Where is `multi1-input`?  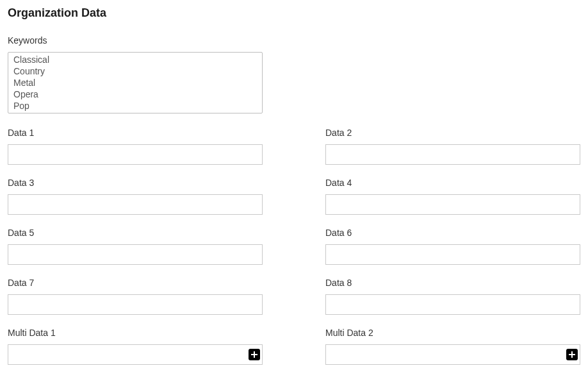
multi1-input is located at coordinates (135, 355).